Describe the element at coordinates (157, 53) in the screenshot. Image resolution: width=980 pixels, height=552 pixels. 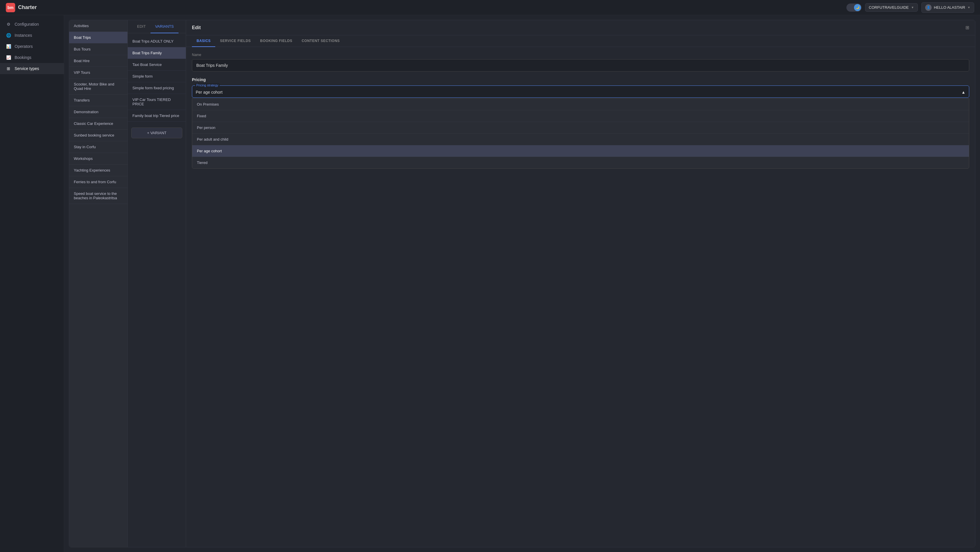
I see `variant-item-family: Boat Trips Family` at that location.